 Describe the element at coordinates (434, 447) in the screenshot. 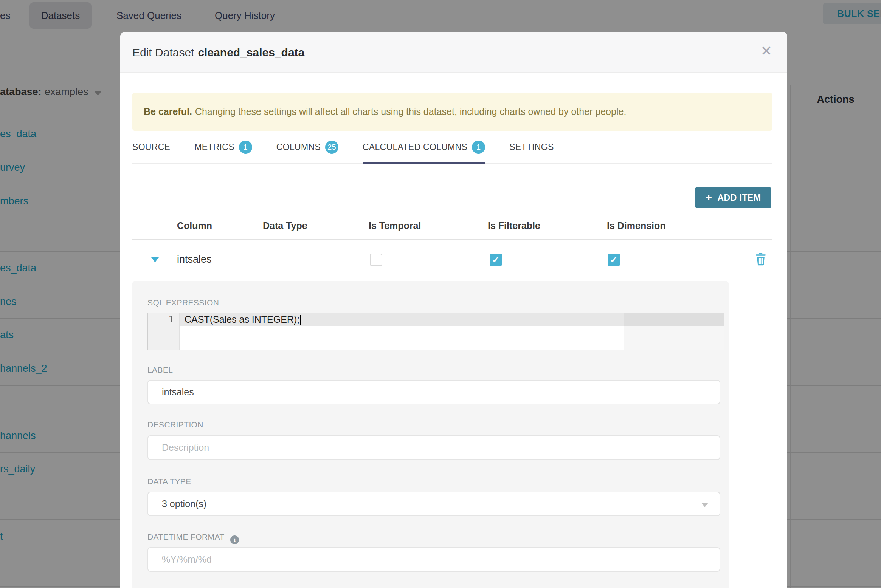

I see `description-input` at that location.